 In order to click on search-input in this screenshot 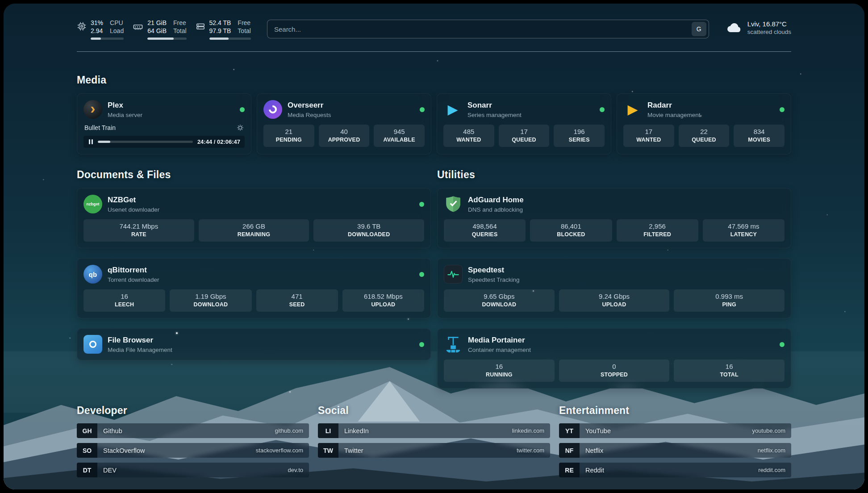, I will do `click(480, 29)`.